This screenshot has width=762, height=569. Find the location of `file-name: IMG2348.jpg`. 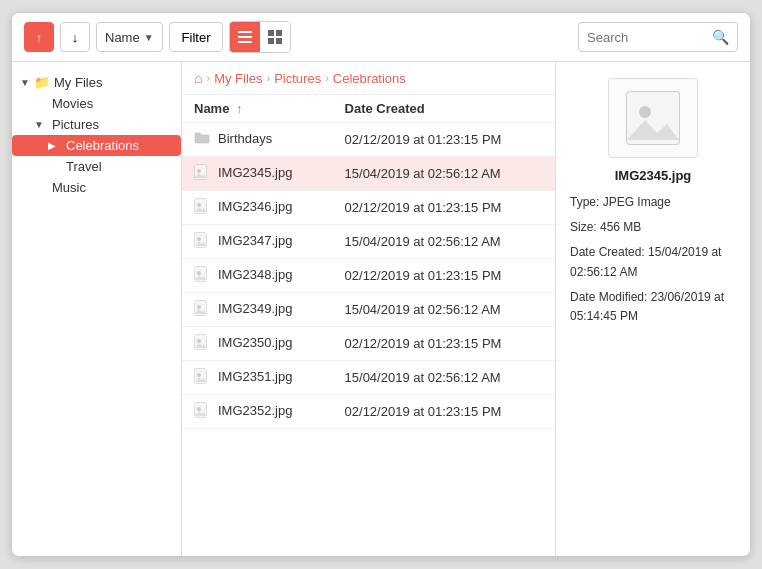

file-name: IMG2348.jpg is located at coordinates (255, 274).